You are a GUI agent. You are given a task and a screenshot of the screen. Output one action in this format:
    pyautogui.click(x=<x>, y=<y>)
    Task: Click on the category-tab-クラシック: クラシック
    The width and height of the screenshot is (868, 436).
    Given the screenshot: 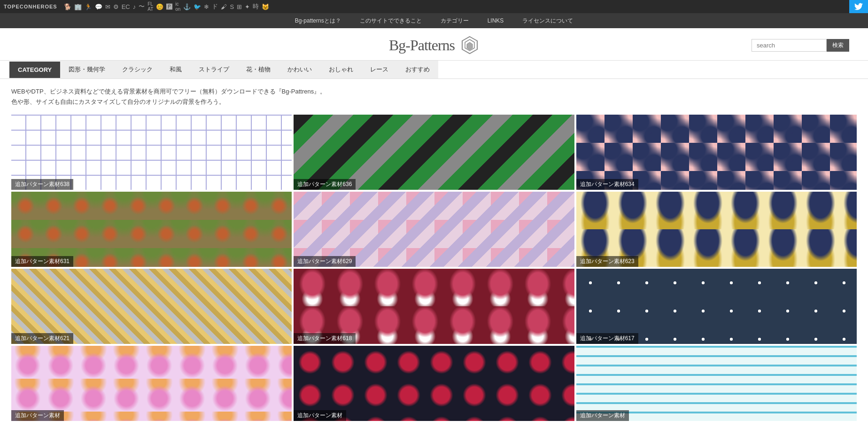 What is the action you would take?
    pyautogui.click(x=137, y=70)
    